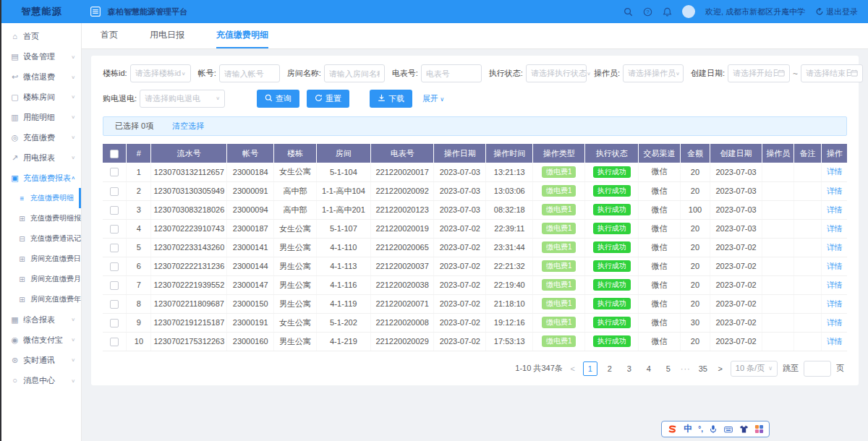 Image resolution: width=868 pixels, height=441 pixels. What do you see at coordinates (817, 369) in the screenshot?
I see `jump-page-input` at bounding box center [817, 369].